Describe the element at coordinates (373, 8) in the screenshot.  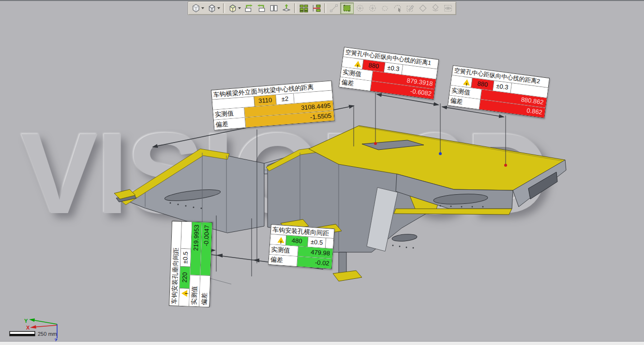
I see `circle-select-add-2-icon` at that location.